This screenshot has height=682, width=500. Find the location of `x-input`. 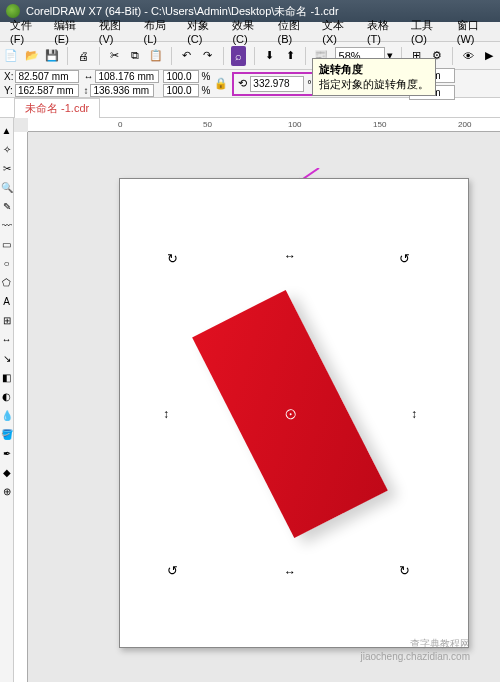

x-input is located at coordinates (47, 76).